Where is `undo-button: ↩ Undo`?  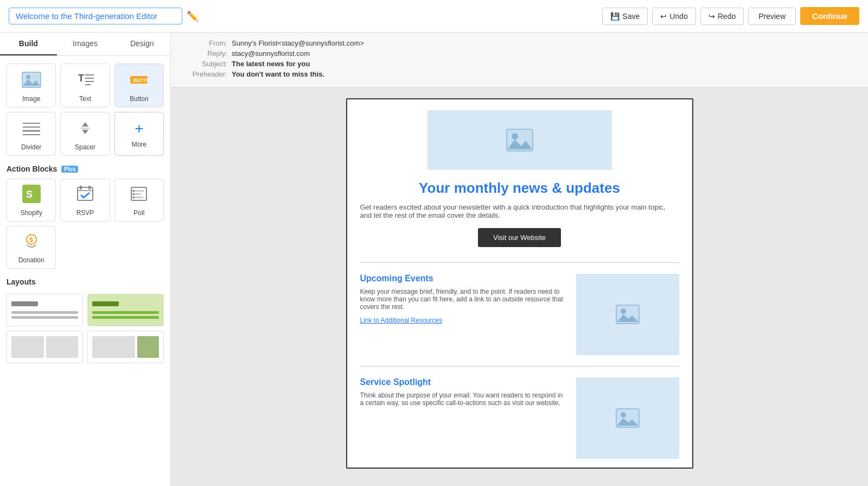
undo-button: ↩ Undo is located at coordinates (674, 16).